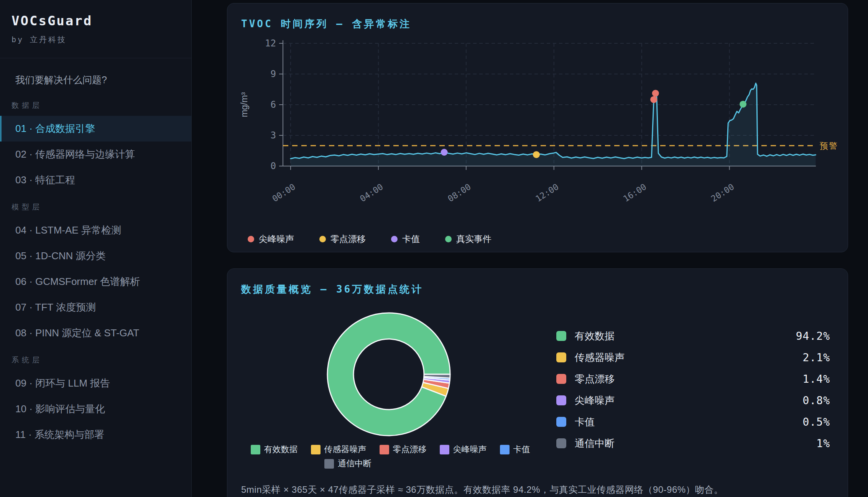 The image size is (868, 497). I want to click on svg-text: mg/m³, so click(244, 105).